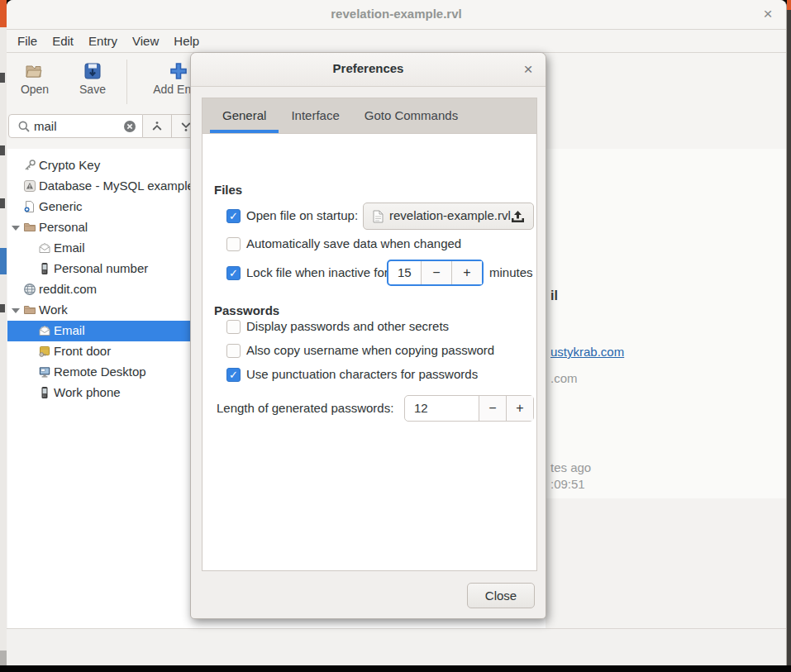 The height and width of the screenshot is (672, 791). I want to click on search-value: mail, so click(45, 126).